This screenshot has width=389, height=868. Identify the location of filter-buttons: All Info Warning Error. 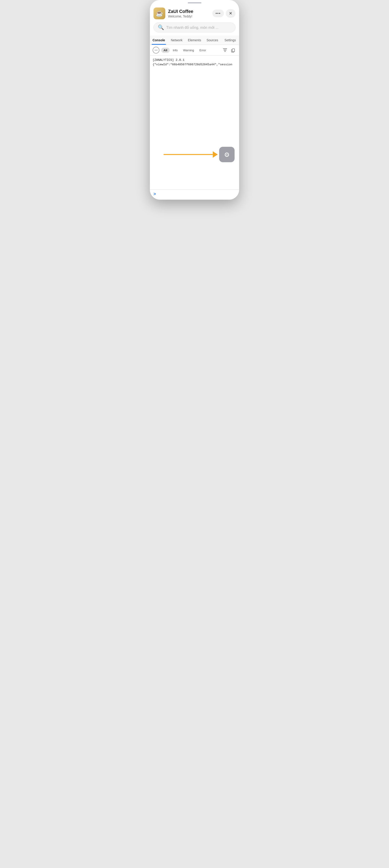
(191, 50).